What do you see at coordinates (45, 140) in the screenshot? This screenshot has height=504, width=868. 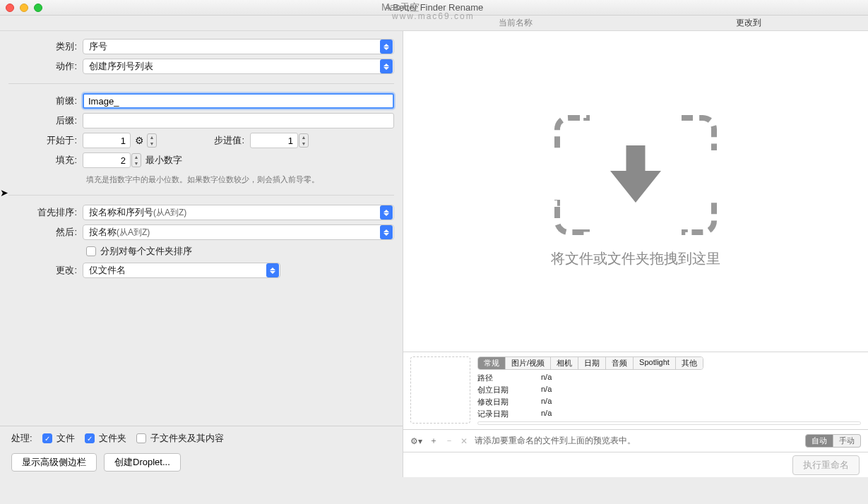 I see `start-label: 开始于:` at bounding box center [45, 140].